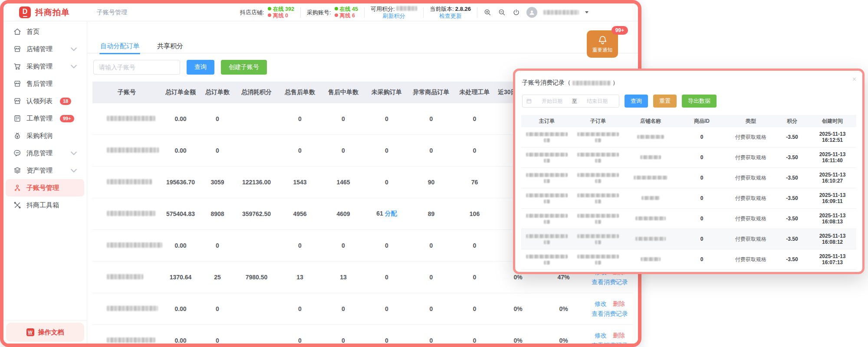  I want to click on refresh-points-link: 刷新积分, so click(394, 16).